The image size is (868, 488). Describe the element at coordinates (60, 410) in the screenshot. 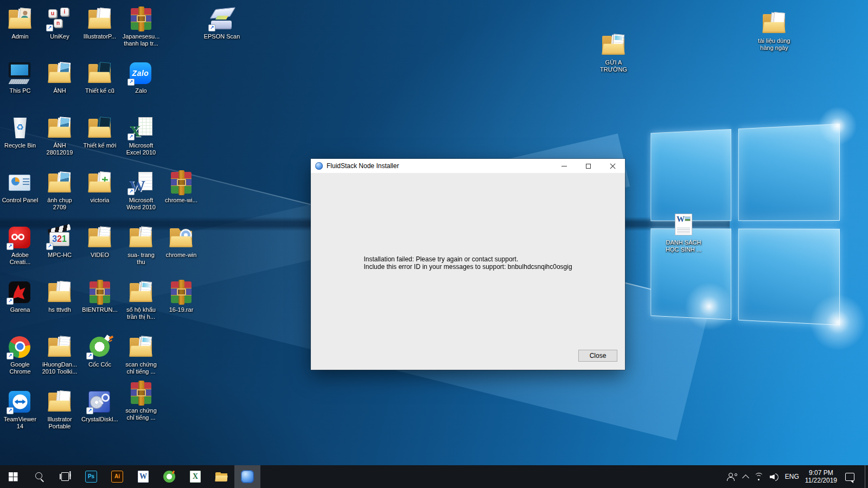

I see `desktop-icon-illustrator-portable: Illustrator Portable` at that location.